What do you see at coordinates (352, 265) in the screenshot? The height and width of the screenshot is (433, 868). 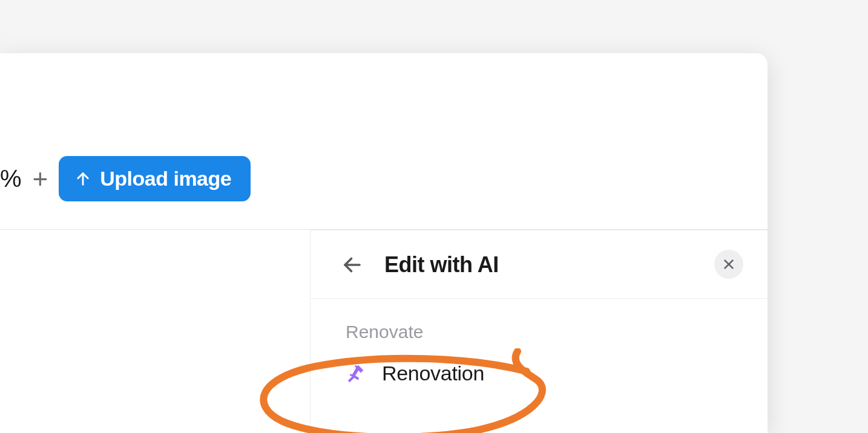 I see `arrow-left-icon` at bounding box center [352, 265].